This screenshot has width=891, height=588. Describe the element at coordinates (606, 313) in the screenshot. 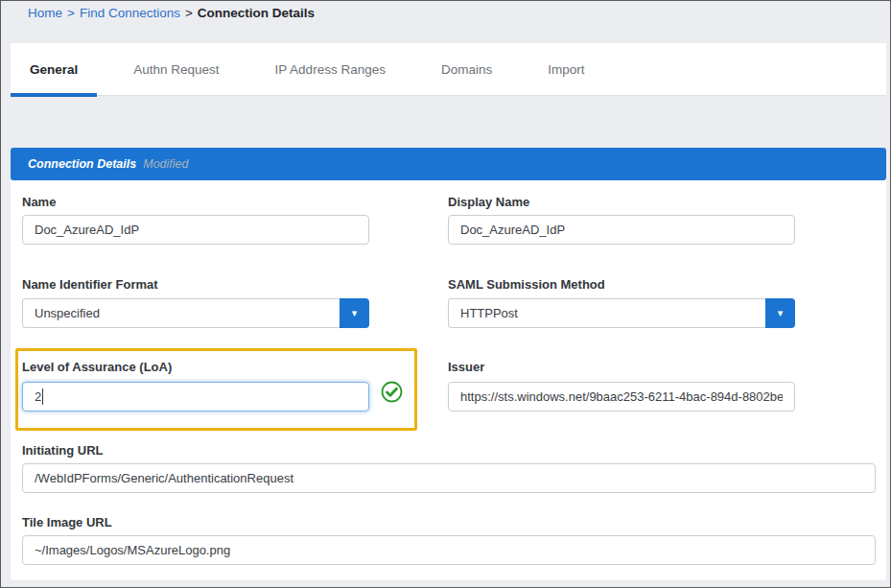

I see `saml-submission-method-value: HTTPPost` at that location.